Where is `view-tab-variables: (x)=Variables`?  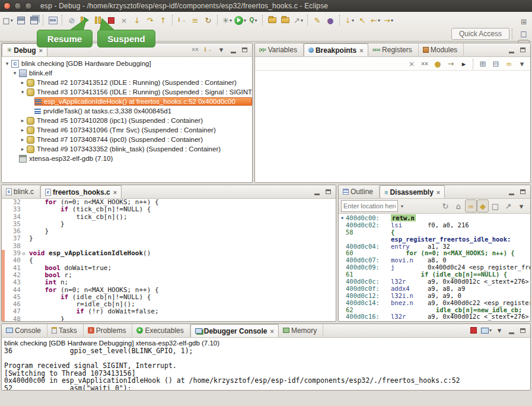 view-tab-variables: (x)=Variables is located at coordinates (279, 50).